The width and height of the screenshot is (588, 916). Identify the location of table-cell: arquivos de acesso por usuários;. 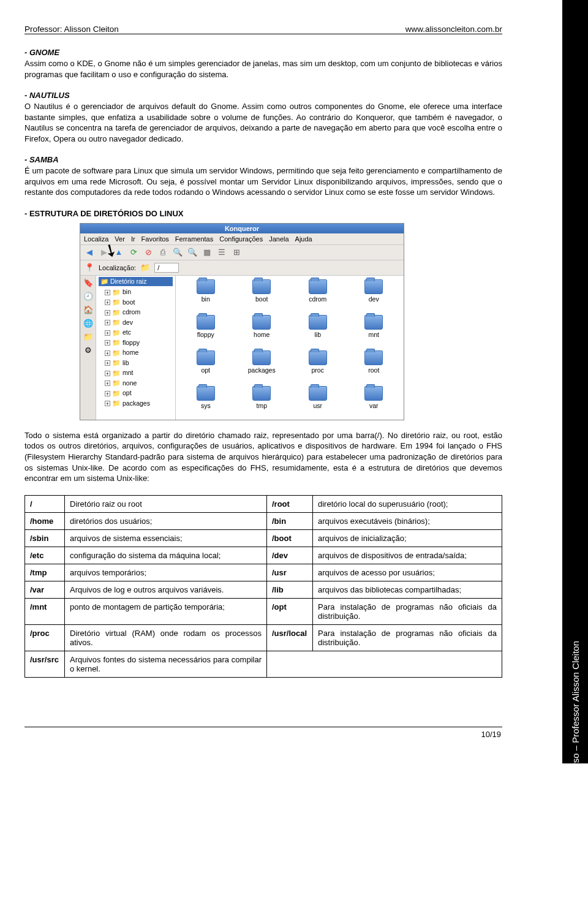
(408, 572).